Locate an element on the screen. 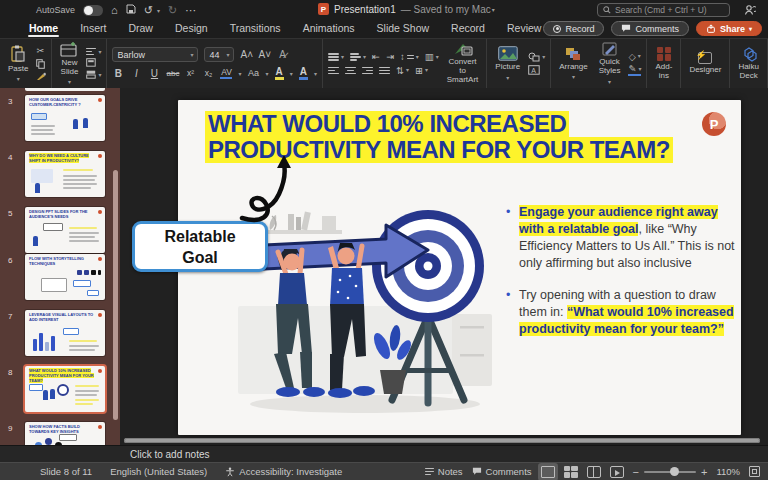 Image resolution: width=768 pixels, height=480 pixels. thumbnail-slide-7: 7 LEVERAGE VISUAL LAYOUTS TO ADD INTERES… is located at coordinates (60, 335).